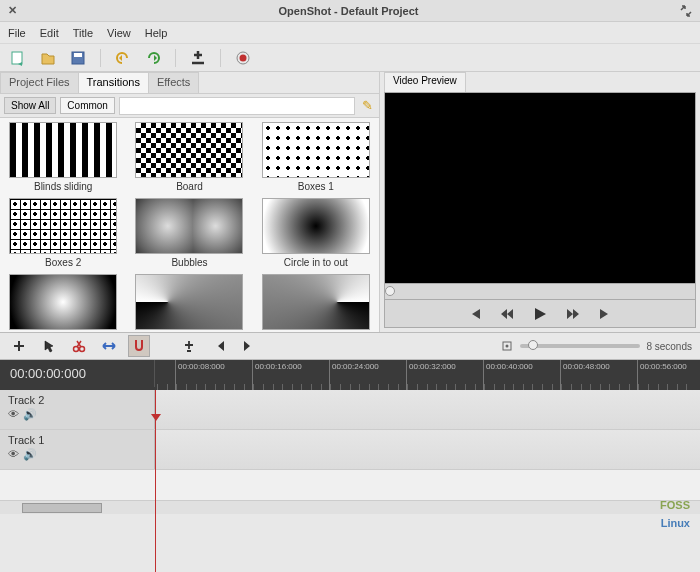 The height and width of the screenshot is (572, 700). I want to click on previous-marker-button, so click(219, 346).